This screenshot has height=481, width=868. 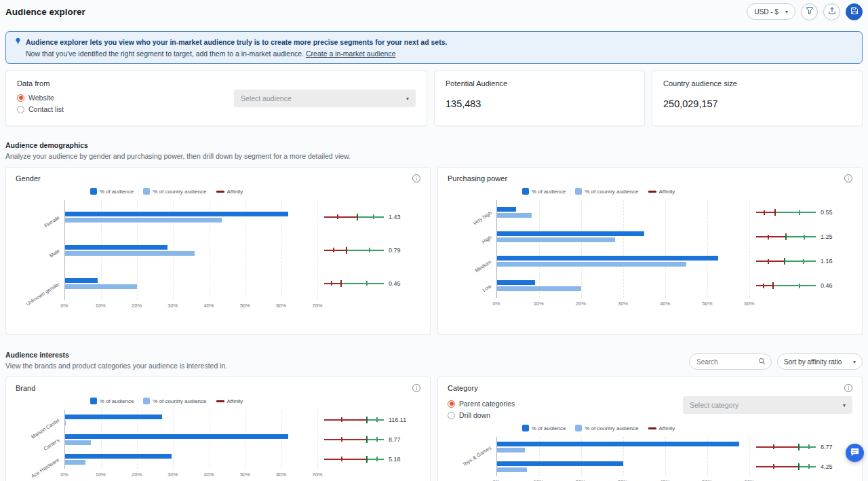 What do you see at coordinates (496, 304) in the screenshot?
I see `x-tick-label: 0%` at bounding box center [496, 304].